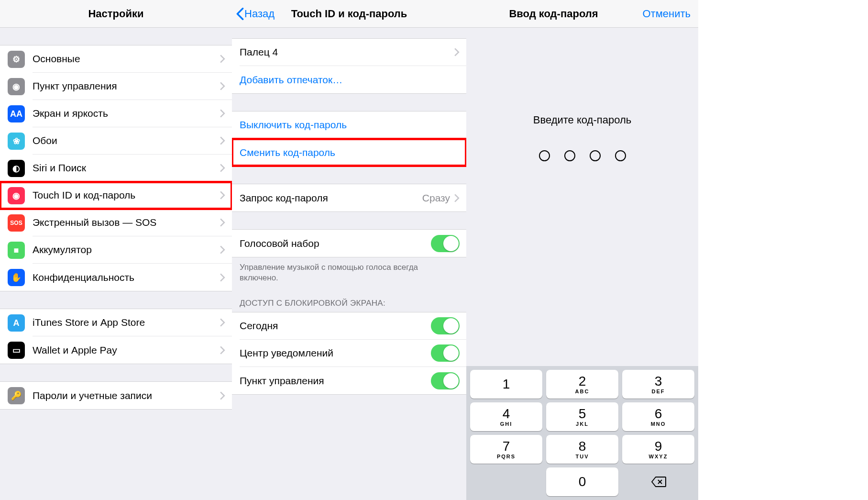 The height and width of the screenshot is (500, 868). I want to click on keypad-key-4: 4GHI, so click(506, 417).